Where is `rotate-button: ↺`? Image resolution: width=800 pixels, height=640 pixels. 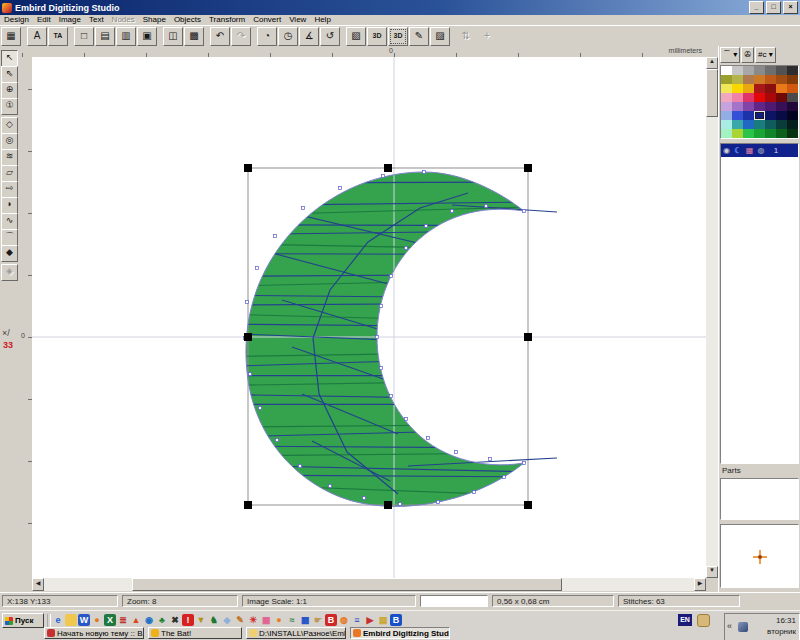
rotate-button: ↺ is located at coordinates (330, 36).